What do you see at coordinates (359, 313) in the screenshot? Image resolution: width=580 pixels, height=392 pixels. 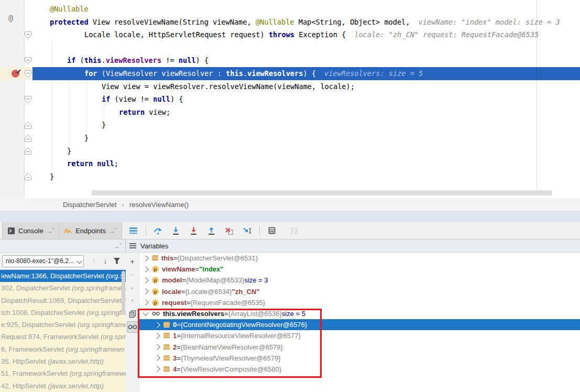 I see `variable-row: this.viewResolvers = {ArrayList@6536} si…` at bounding box center [359, 313].